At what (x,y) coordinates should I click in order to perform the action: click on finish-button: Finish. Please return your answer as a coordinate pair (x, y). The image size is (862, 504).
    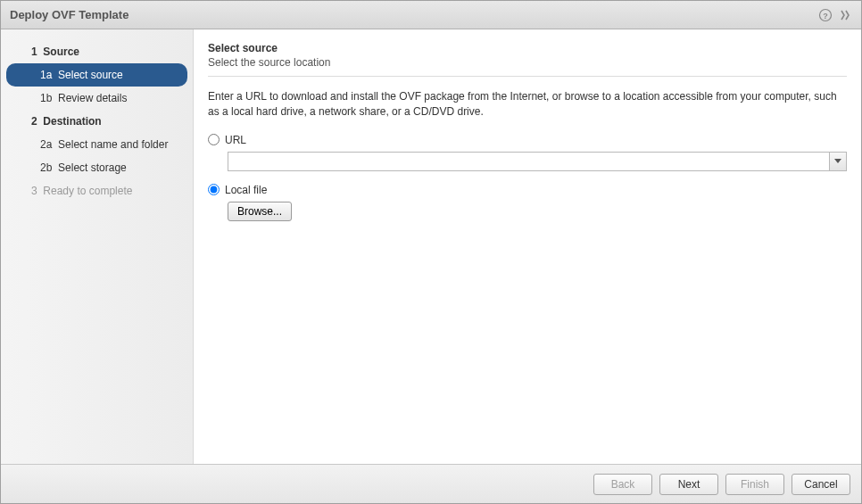
    Looking at the image, I should click on (755, 484).